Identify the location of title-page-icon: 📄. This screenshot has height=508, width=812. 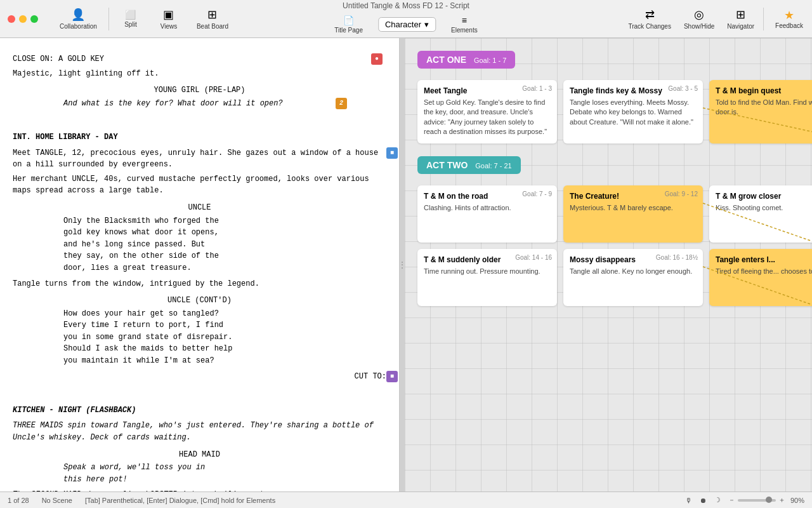
(349, 20).